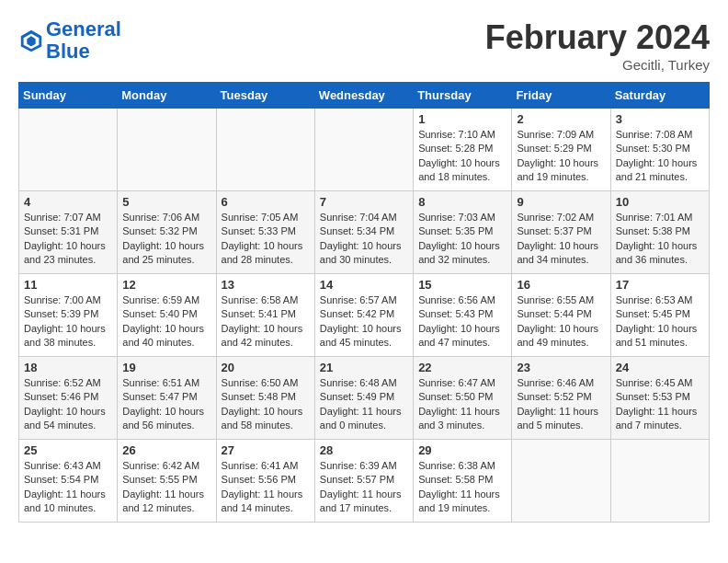 The height and width of the screenshot is (563, 728). I want to click on week-row-5: 25Sunrise: 6:43 AM Sunset: 5:54 PM Dayli…, so click(364, 481).